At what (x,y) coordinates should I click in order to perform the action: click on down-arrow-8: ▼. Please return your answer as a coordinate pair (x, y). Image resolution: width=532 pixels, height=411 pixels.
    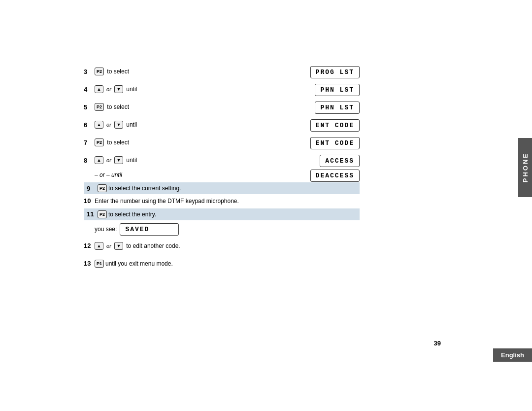
    Looking at the image, I should click on (119, 160).